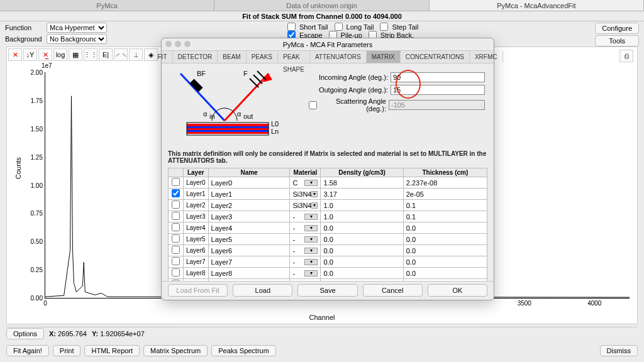  What do you see at coordinates (384, 57) in the screenshot?
I see `tab-matrix: MATRIX` at bounding box center [384, 57].